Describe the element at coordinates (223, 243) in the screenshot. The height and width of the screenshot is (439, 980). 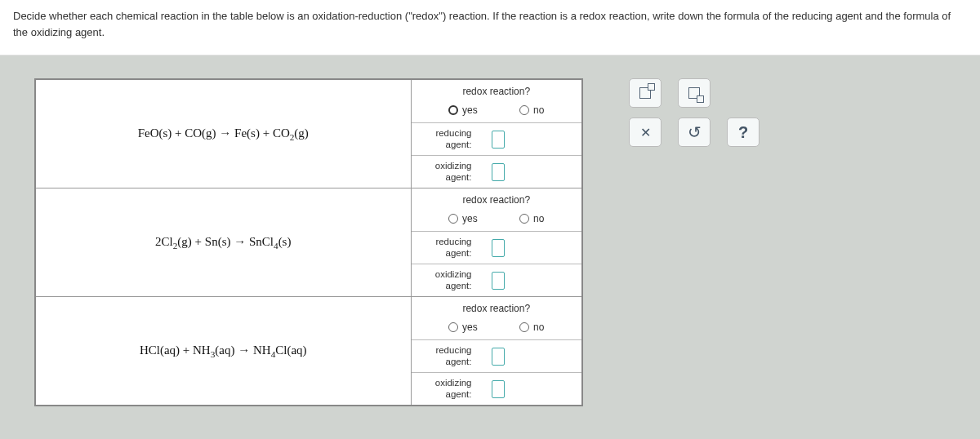
I see `equation-cell: 2Cl2(g) + Sn(s) → SnCl4(s)` at that location.